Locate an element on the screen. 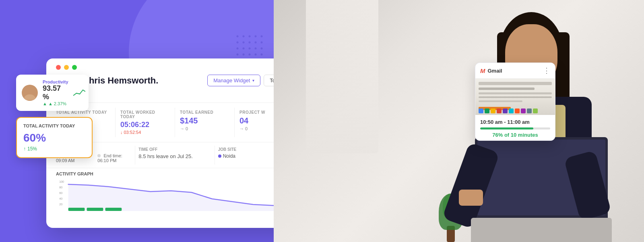  productivity-card: Productivity 93.57 % ▲ ▲ 2.37% is located at coordinates (52, 93).